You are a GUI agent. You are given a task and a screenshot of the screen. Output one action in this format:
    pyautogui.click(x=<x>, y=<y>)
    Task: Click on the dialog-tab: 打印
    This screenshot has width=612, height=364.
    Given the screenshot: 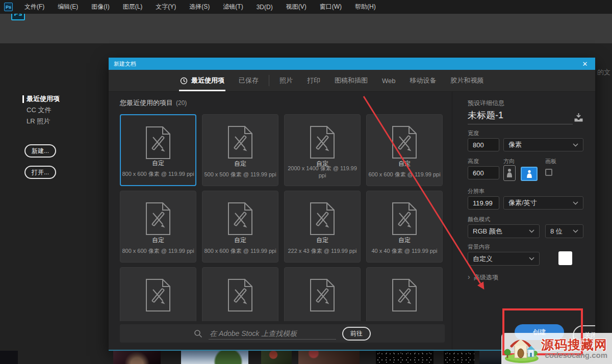 What is the action you would take?
    pyautogui.click(x=314, y=81)
    